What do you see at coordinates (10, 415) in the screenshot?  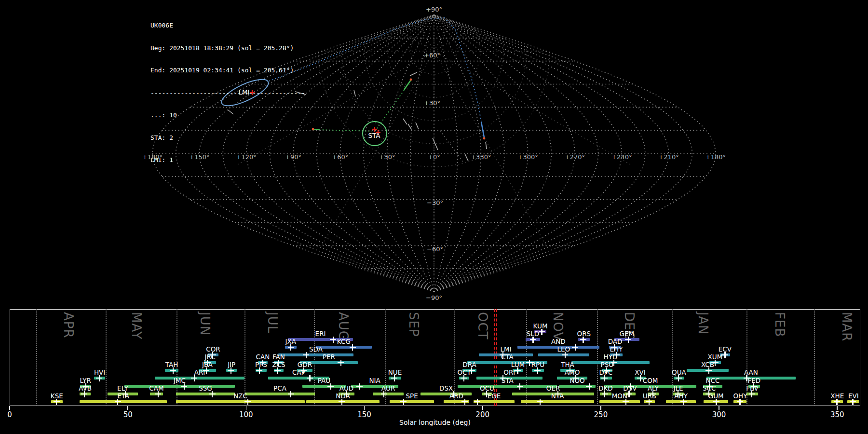 I see `axis-tick-label-0: 0` at bounding box center [10, 415].